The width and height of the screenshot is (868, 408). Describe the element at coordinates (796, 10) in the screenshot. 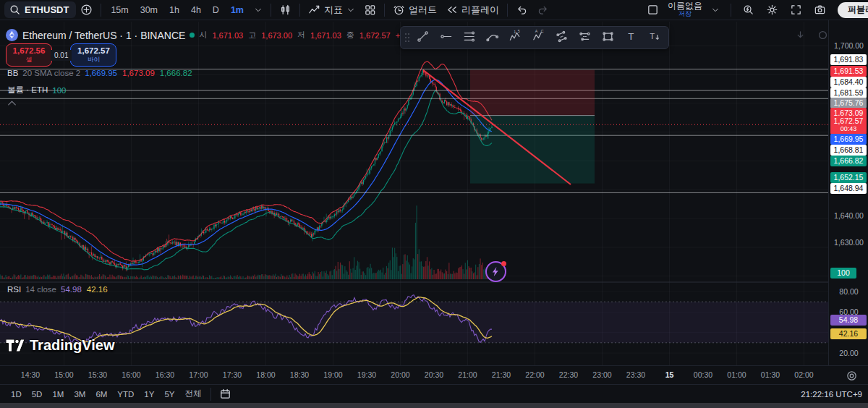

I see `fullscreen-button` at that location.